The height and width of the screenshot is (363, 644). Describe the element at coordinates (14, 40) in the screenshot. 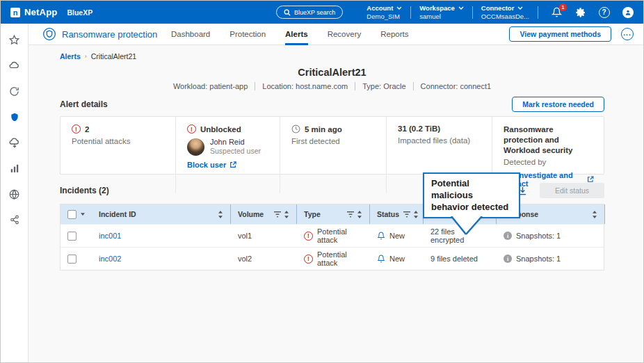

I see `star-icon` at that location.